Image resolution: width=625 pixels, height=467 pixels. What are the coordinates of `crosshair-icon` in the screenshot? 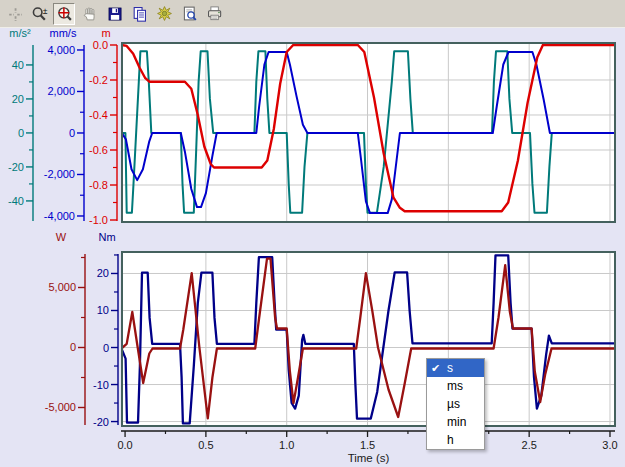 It's located at (14, 14).